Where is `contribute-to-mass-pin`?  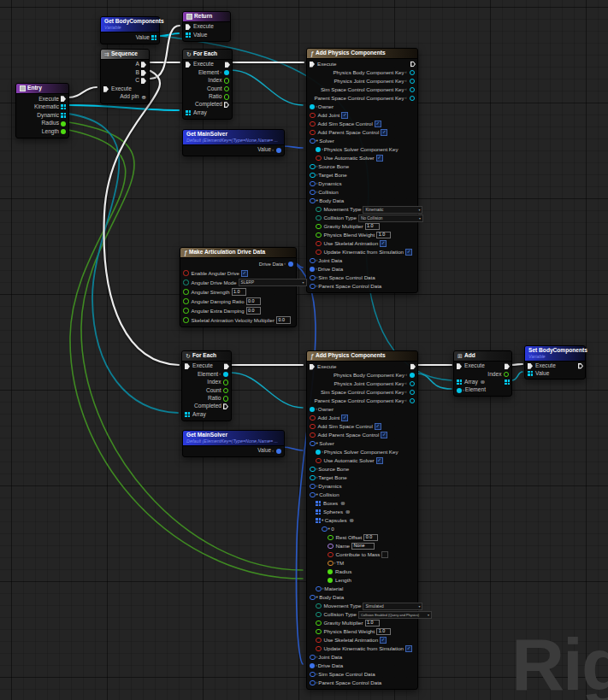
contribute-to-mass-pin is located at coordinates (330, 556).